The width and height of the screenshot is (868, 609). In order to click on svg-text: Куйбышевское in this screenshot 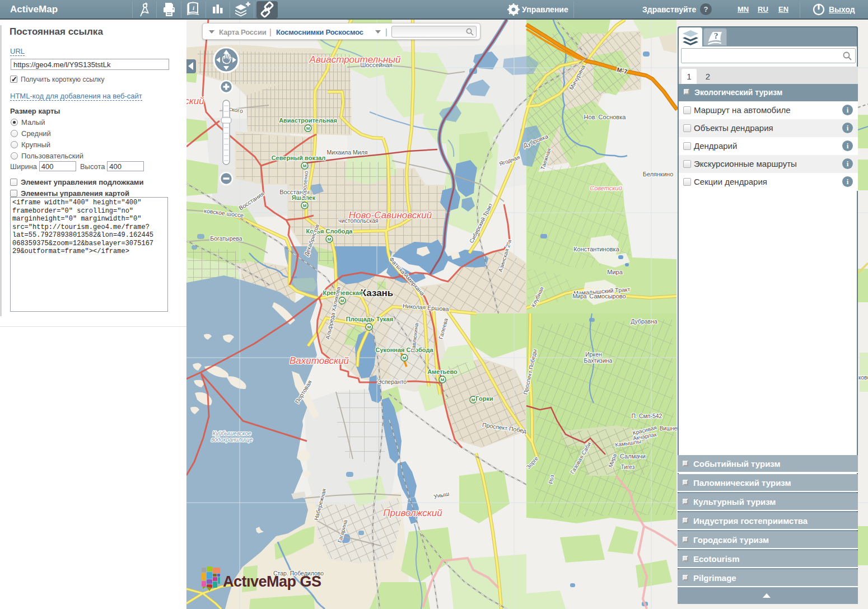, I will do `click(232, 433)`.